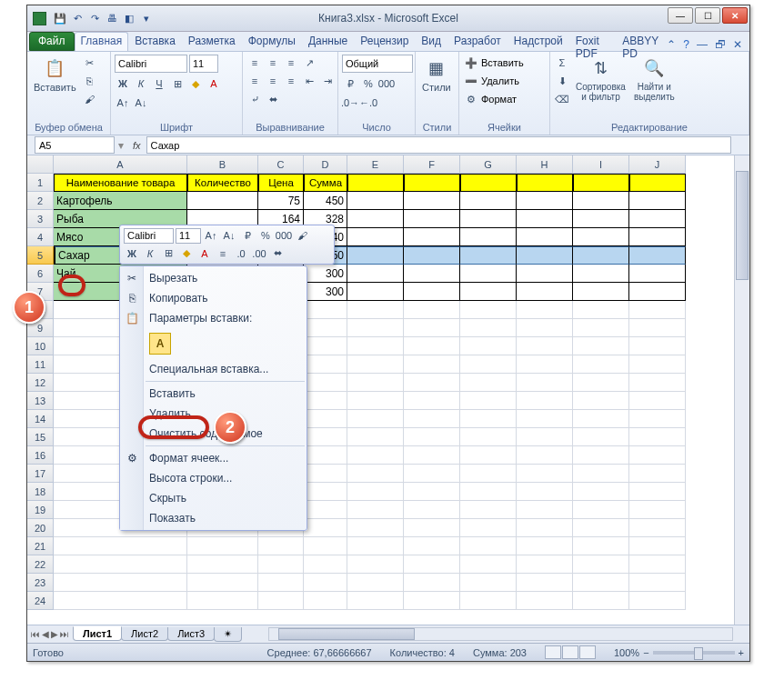 The height and width of the screenshot is (690, 784). Describe the element at coordinates (213, 394) in the screenshot. I see `ctx-insert: Вставить` at that location.